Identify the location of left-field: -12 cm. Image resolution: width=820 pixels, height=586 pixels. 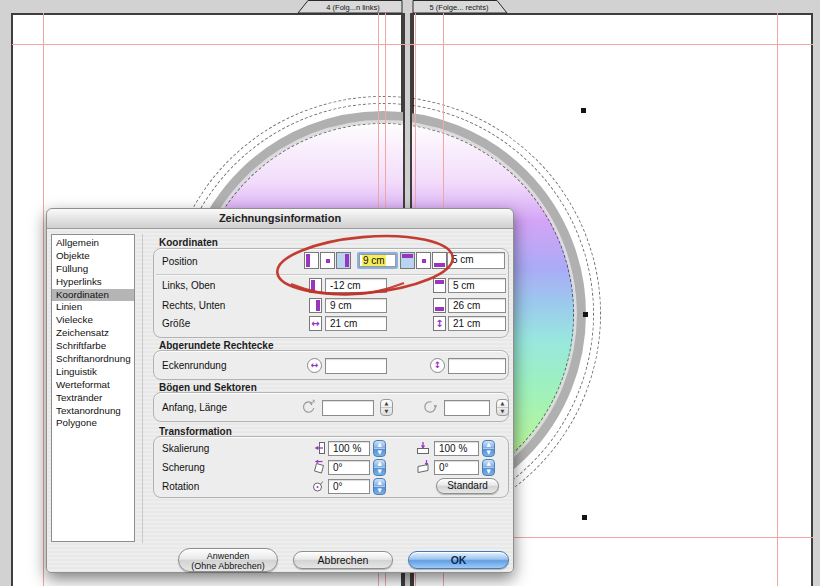
(356, 286).